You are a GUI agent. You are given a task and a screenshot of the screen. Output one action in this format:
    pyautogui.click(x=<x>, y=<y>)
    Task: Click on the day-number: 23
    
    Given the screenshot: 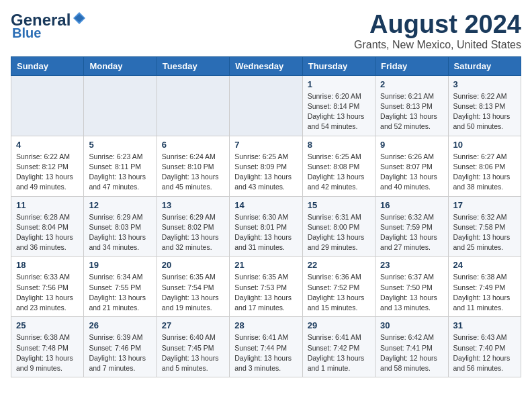 What is the action you would take?
    pyautogui.click(x=411, y=265)
    